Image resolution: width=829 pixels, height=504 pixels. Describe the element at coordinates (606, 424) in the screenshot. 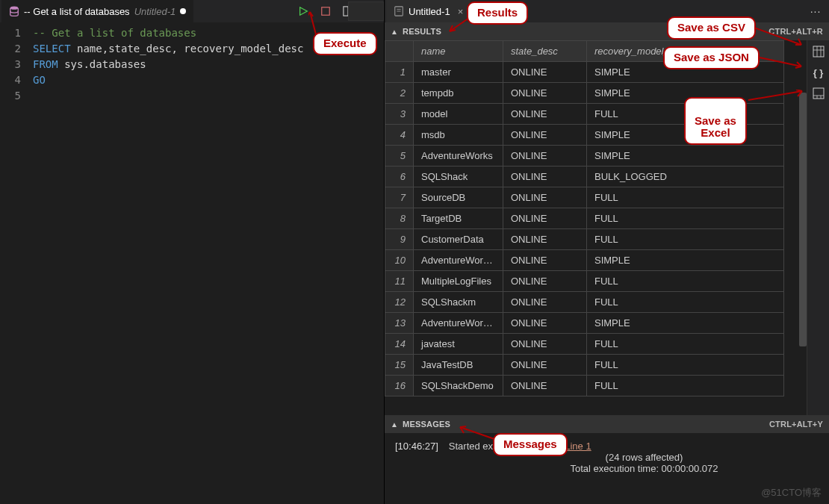

I see `messages-section-bar: ▲ MESSAGES CTRL+ALT+Y` at that location.